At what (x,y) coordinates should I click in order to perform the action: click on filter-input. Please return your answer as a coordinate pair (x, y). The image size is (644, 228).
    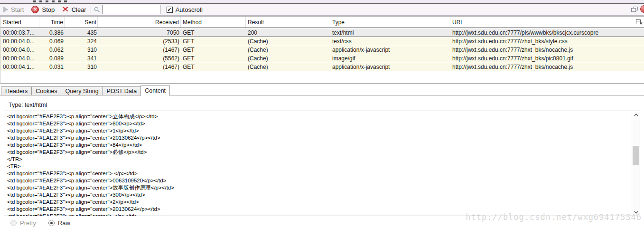
    Looking at the image, I should click on (131, 10).